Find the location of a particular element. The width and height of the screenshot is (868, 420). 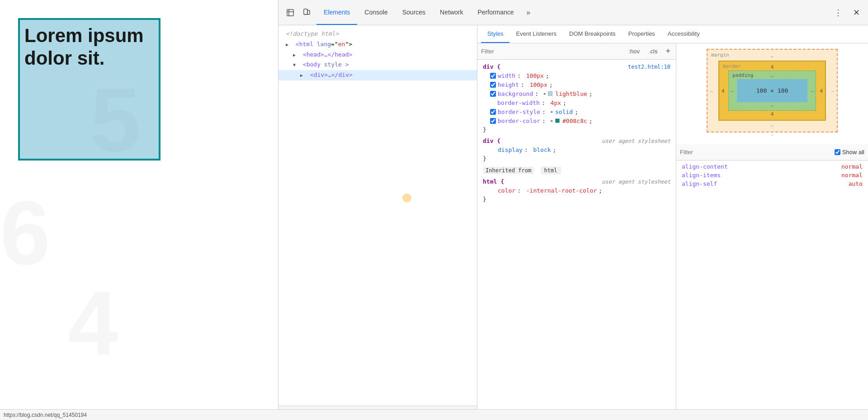

margin-right-val: – is located at coordinates (833, 91).